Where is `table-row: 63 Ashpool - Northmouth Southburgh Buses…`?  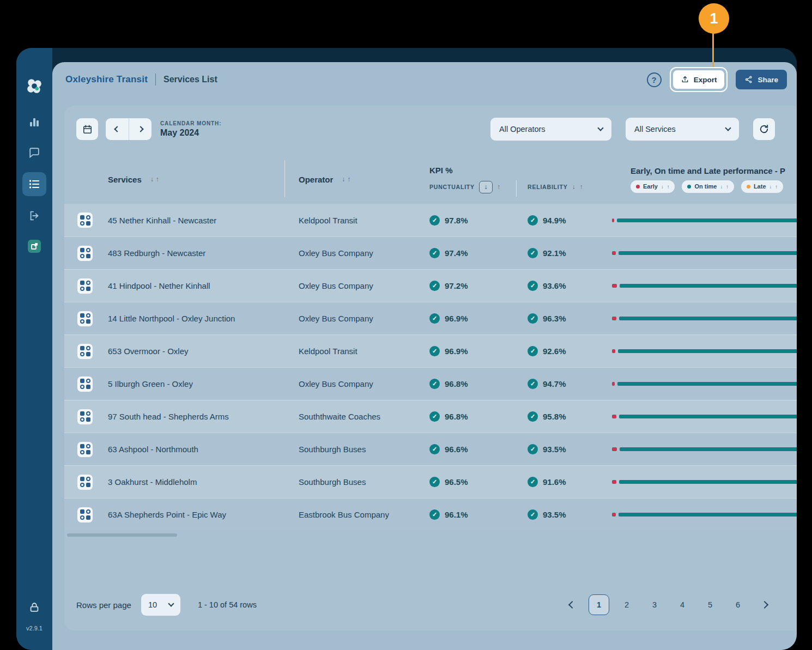
table-row: 63 Ashpool - Northmouth Southburgh Buses… is located at coordinates (431, 449).